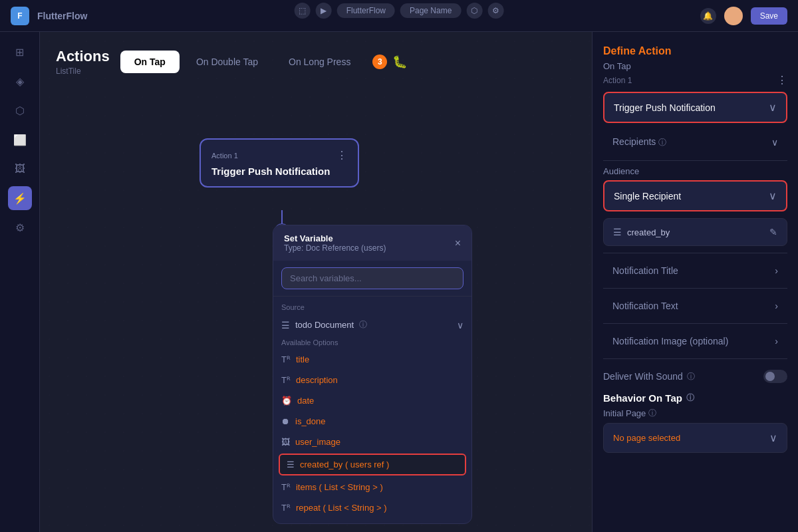  I want to click on bug-icon: 🐛, so click(400, 62).